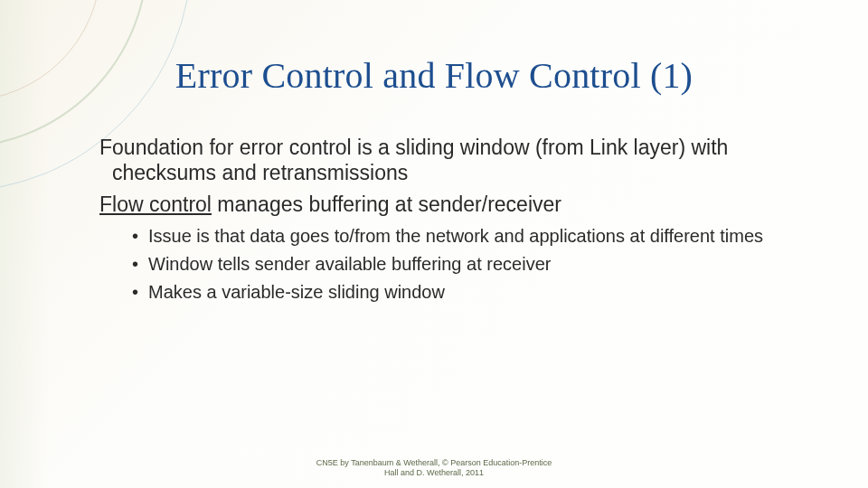 Image resolution: width=868 pixels, height=488 pixels. I want to click on footer-line: CN5E by Tanenbaum & Wetherall, © Pearson…, so click(434, 463).